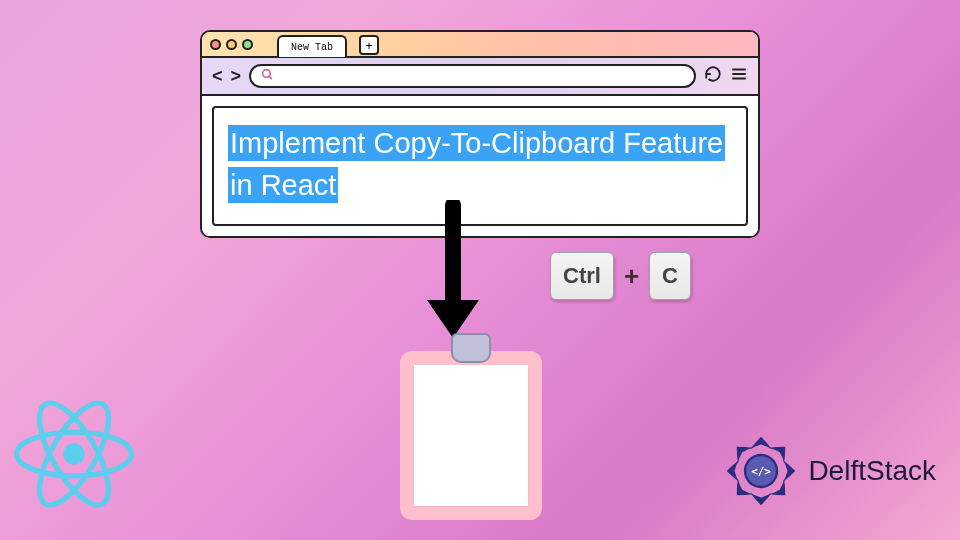 The width and height of the screenshot is (960, 540). I want to click on browser-tab: New Tab, so click(312, 46).